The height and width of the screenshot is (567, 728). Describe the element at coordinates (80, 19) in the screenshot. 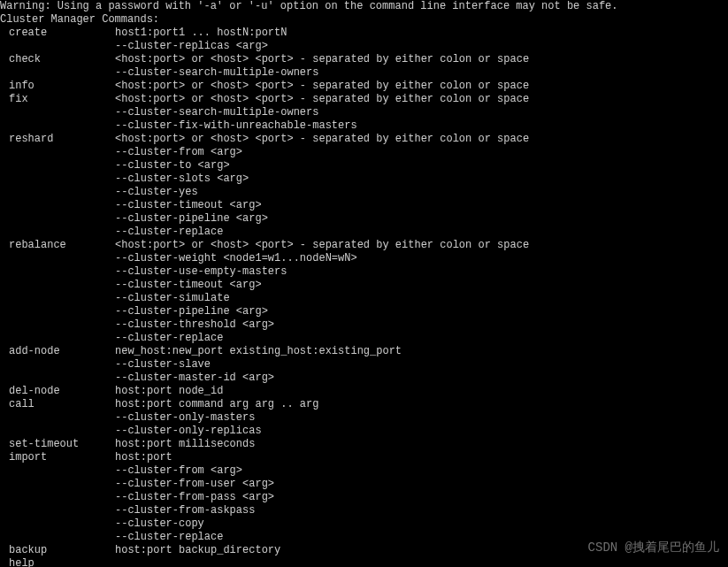

I see `terminal-text: Cluster Manager Commands:` at that location.